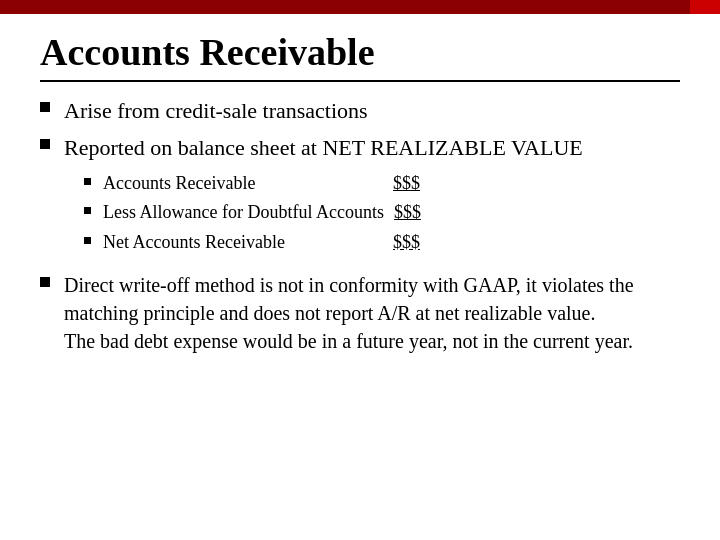 The image size is (720, 540). Describe the element at coordinates (406, 184) in the screenshot. I see `sub-value-1: $$$` at that location.